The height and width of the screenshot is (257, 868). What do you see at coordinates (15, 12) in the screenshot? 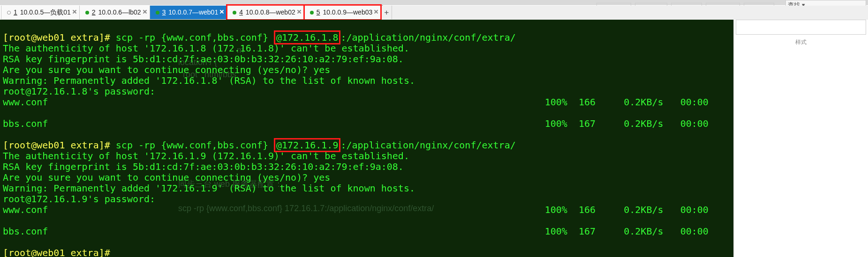
I see `tab-index: 1` at bounding box center [15, 12].